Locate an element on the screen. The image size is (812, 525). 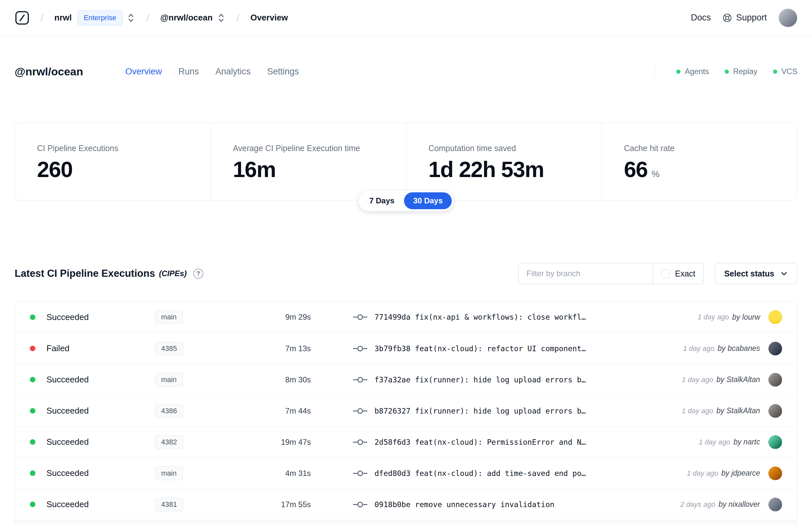
branch-badge: 4385 is located at coordinates (169, 349).